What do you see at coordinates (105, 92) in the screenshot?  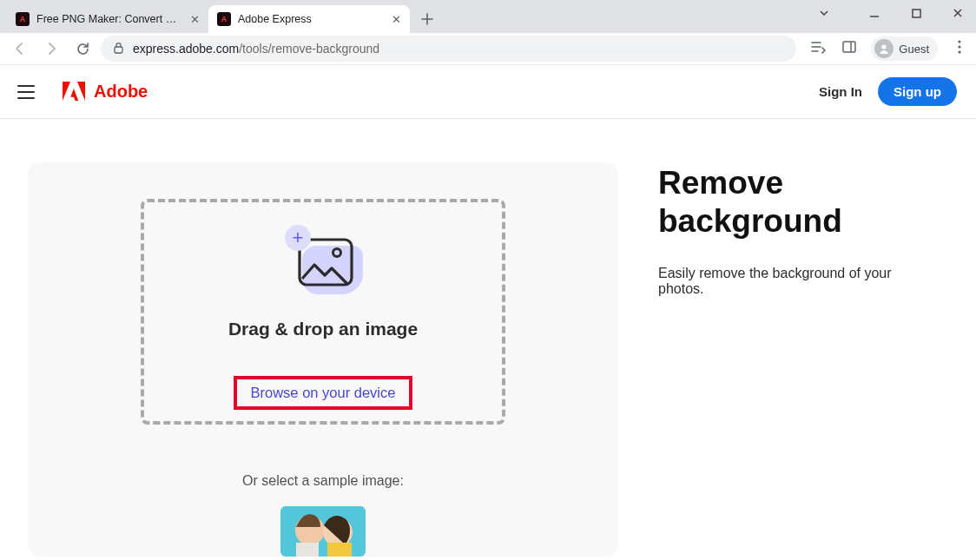 I see `brand: Adobe` at bounding box center [105, 92].